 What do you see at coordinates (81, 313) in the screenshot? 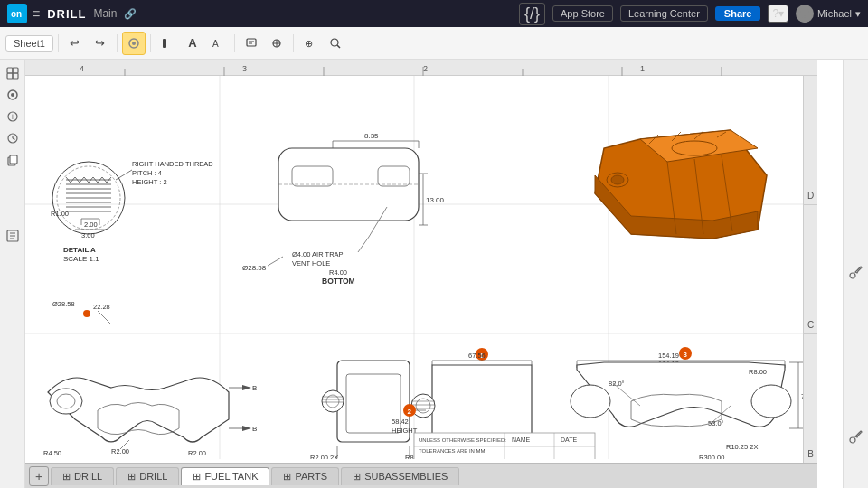
I see `thread-view: Ø28.58 22.28` at bounding box center [81, 313].